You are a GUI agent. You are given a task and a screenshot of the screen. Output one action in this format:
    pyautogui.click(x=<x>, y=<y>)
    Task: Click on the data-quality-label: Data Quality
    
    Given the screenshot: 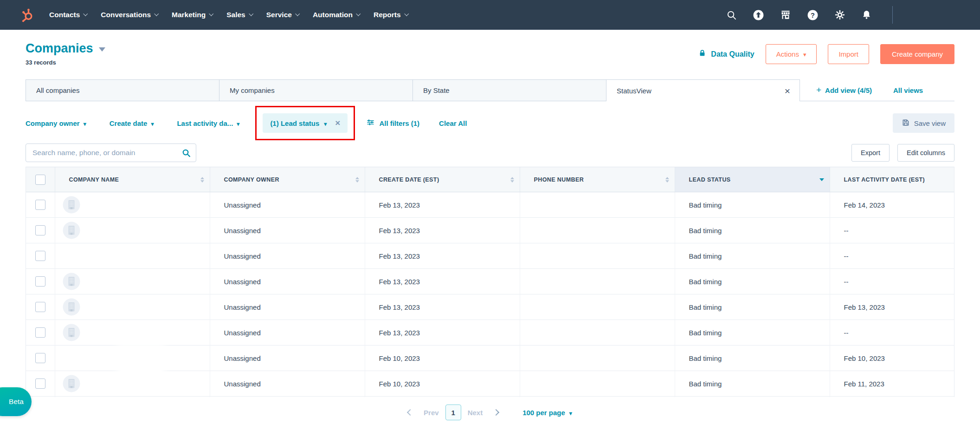 What is the action you would take?
    pyautogui.click(x=732, y=54)
    